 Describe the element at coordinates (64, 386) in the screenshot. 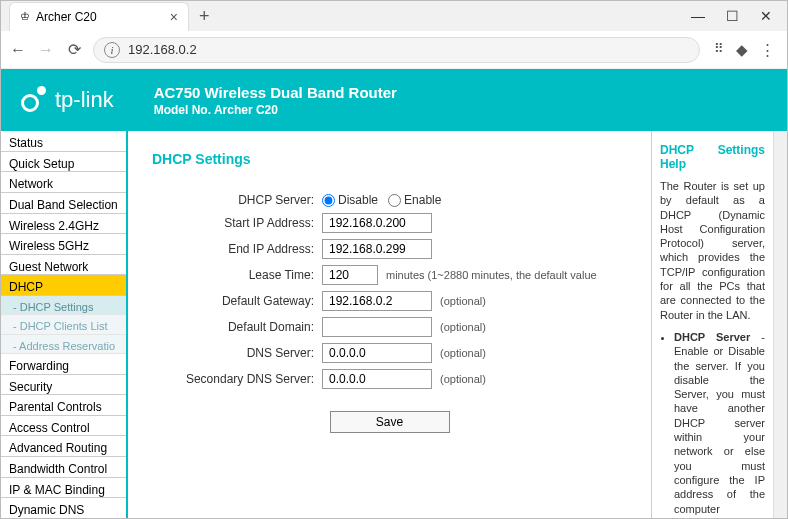

I see `sidebar-item-security: Security` at that location.